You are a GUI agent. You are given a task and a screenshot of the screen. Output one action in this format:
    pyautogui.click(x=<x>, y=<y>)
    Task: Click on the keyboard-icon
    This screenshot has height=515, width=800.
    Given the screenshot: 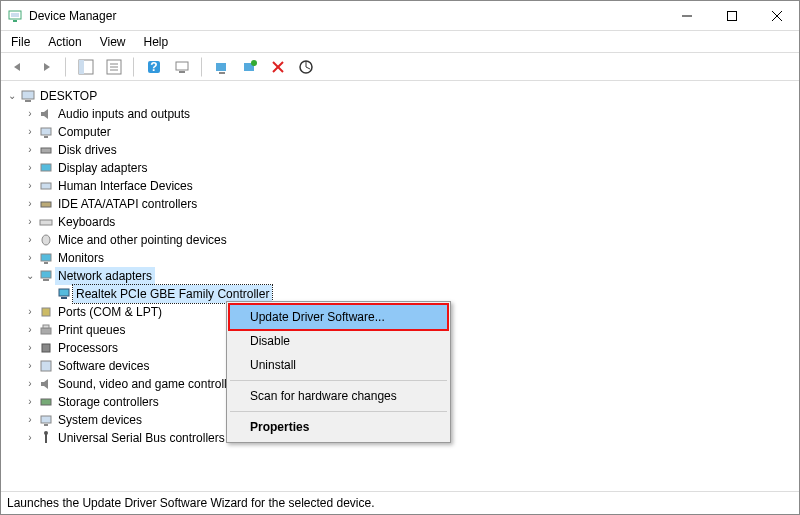 What is the action you would take?
    pyautogui.click(x=46, y=222)
    